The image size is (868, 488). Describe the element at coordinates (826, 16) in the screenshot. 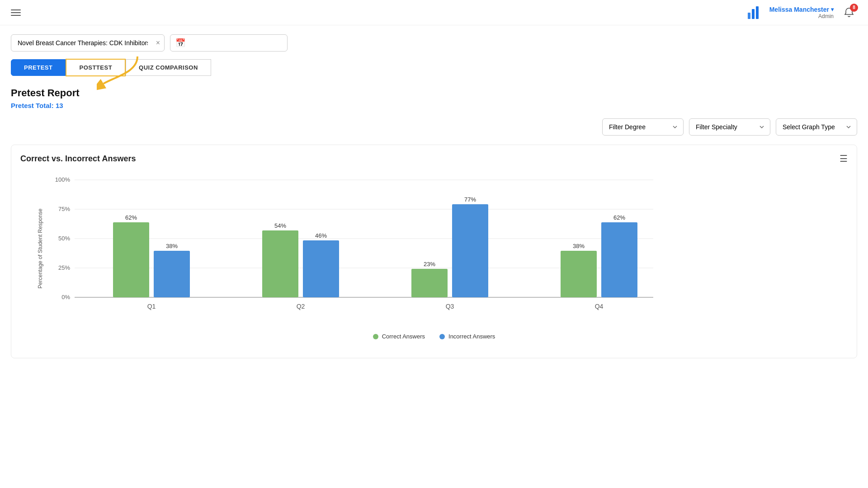

I see `user-role-text: Admin` at that location.